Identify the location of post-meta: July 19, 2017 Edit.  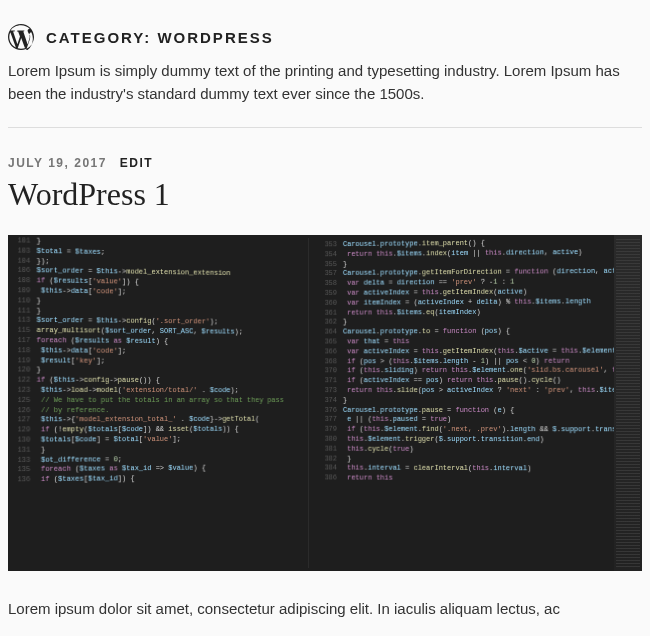
(325, 163).